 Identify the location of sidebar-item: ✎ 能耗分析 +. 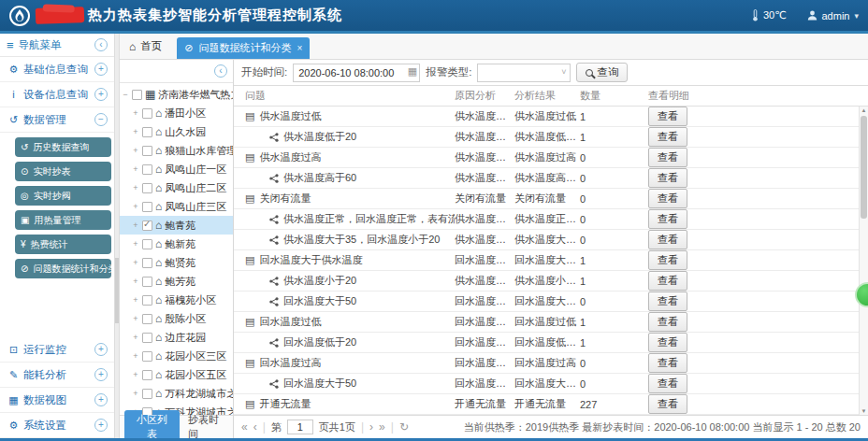
(57, 376).